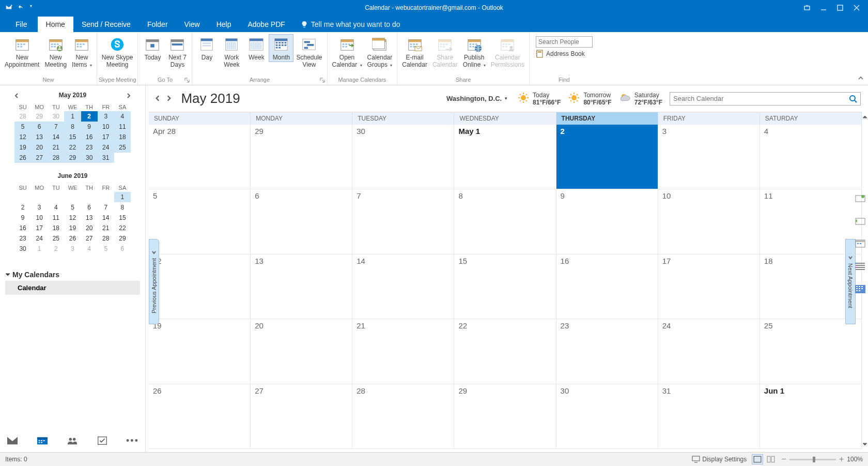 Image resolution: width=868 pixels, height=466 pixels. Describe the element at coordinates (9, 8) in the screenshot. I see `qat-send-receive-icon` at that location.